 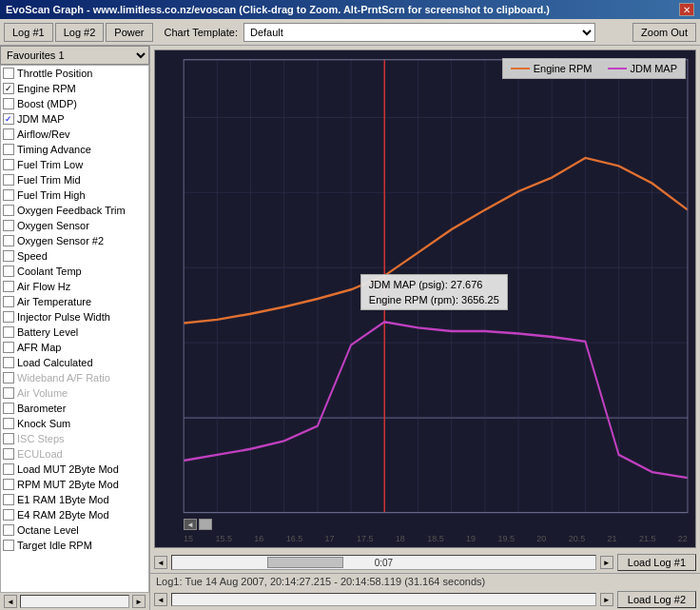 I want to click on sidebar-item: Coolant Temp, so click(x=74, y=271).